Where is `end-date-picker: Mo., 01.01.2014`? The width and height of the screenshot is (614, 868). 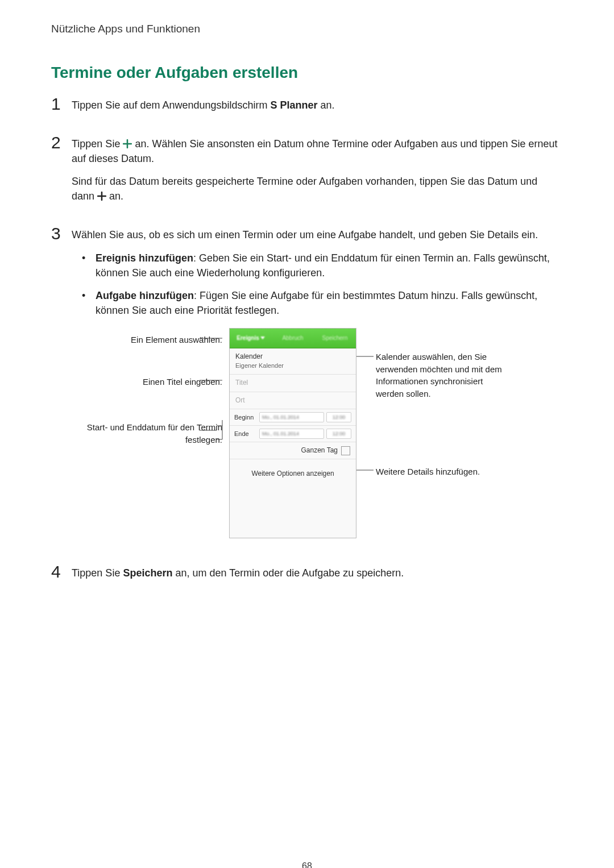 end-date-picker: Mo., 01.01.2014 is located at coordinates (292, 434).